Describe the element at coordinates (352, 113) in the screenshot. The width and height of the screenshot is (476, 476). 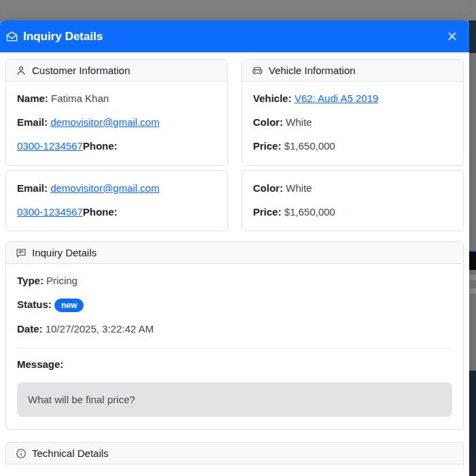
I see `vehicle-info-card: Vehicle Information Vehicle: V62: Audi A…` at that location.